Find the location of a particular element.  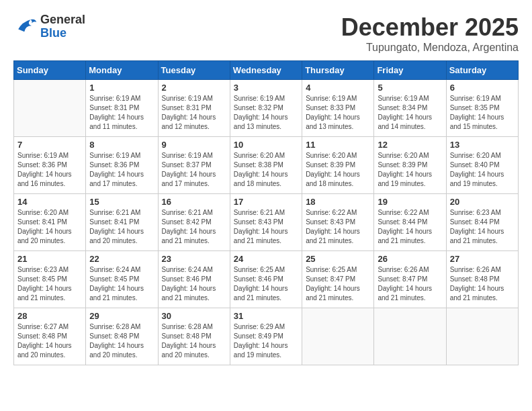

day-number: 18 is located at coordinates (338, 201).